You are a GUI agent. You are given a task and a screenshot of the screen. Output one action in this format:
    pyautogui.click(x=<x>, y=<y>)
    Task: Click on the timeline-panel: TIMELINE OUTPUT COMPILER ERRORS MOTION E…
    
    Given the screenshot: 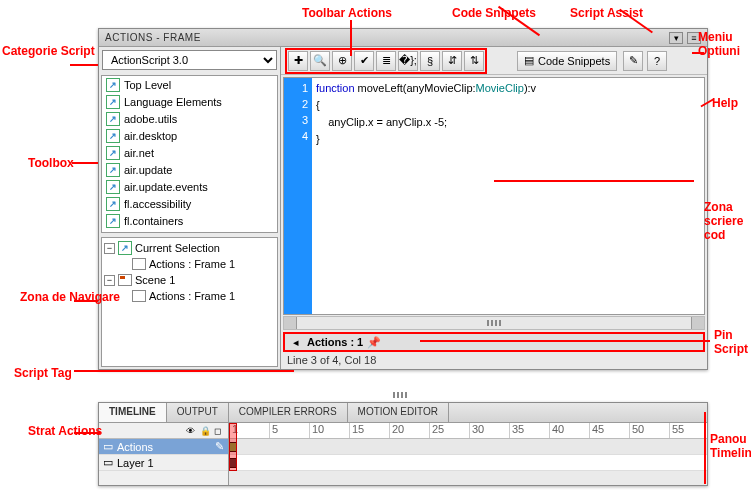 What is the action you would take?
    pyautogui.click(x=403, y=444)
    